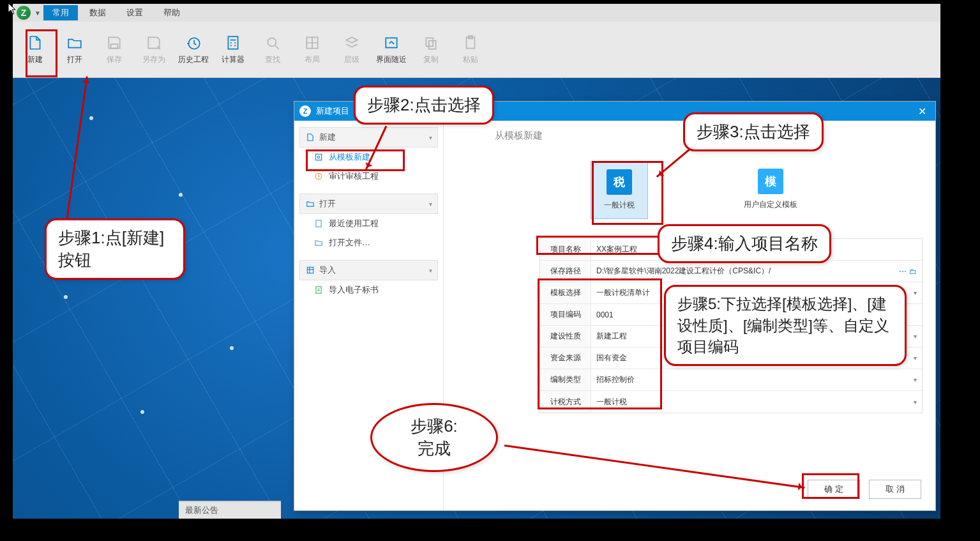 The width and height of the screenshot is (980, 541). What do you see at coordinates (273, 60) in the screenshot?
I see `find-label: 查找` at bounding box center [273, 60].